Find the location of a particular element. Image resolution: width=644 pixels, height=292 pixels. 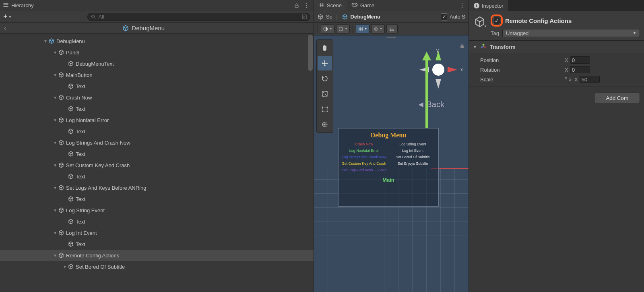

tree-item: DebugMenuText is located at coordinates (157, 64).